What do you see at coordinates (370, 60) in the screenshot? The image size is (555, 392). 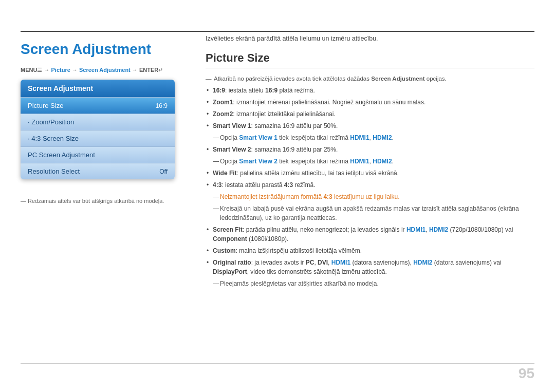 I see `section-title: Picture Size` at bounding box center [370, 60].